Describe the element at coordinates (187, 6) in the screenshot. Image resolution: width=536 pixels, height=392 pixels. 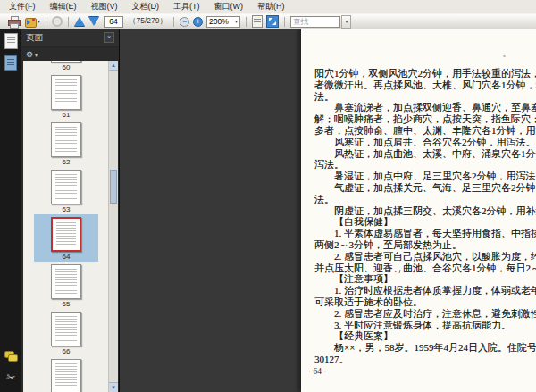
I see `menu-item: 工具(T)` at that location.